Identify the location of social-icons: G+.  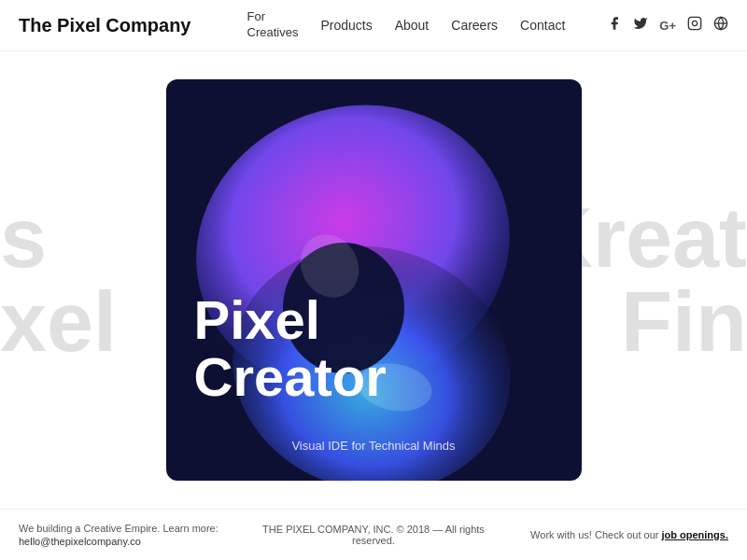
(668, 25).